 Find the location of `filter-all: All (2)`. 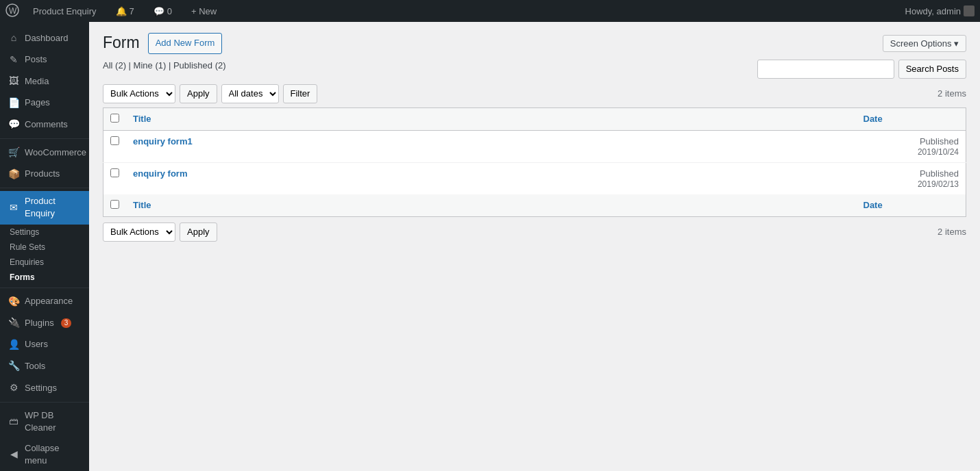

filter-all: All (2) is located at coordinates (114, 66).